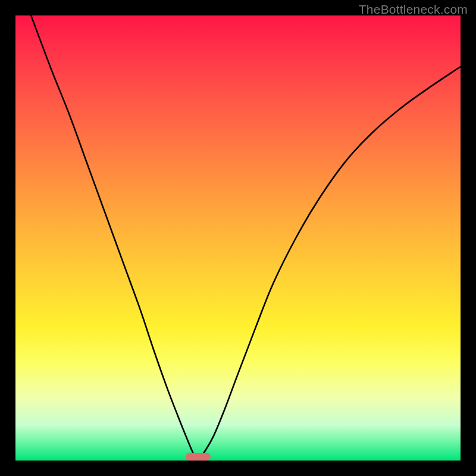  What do you see at coordinates (413, 10) in the screenshot?
I see `watermark-text: TheBottleneck.com` at bounding box center [413, 10].